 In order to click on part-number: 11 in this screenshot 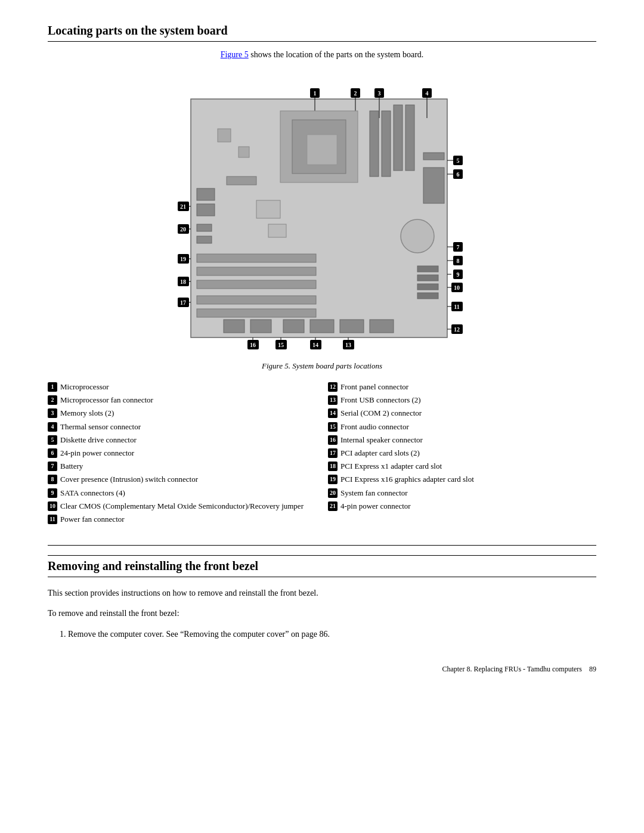, I will do `click(52, 519)`.